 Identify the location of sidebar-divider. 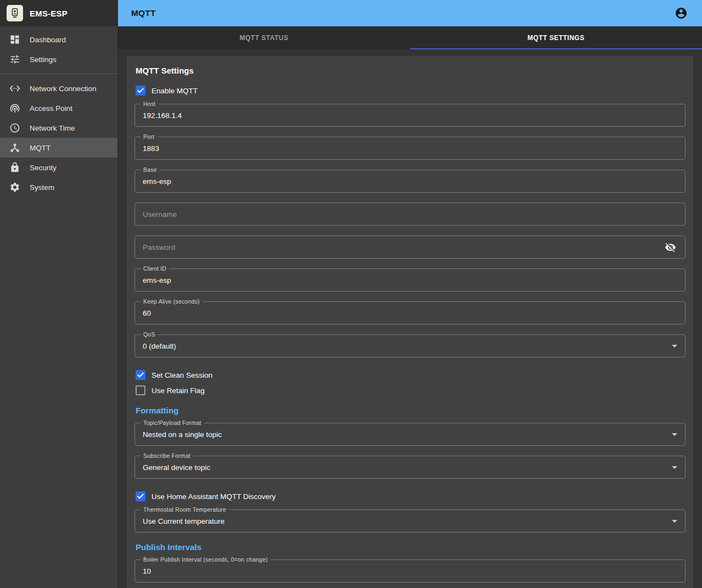
(59, 74).